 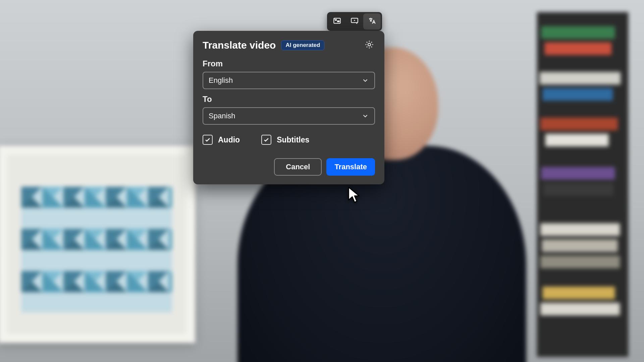 I want to click on translate-button-label: Translate, so click(x=351, y=167).